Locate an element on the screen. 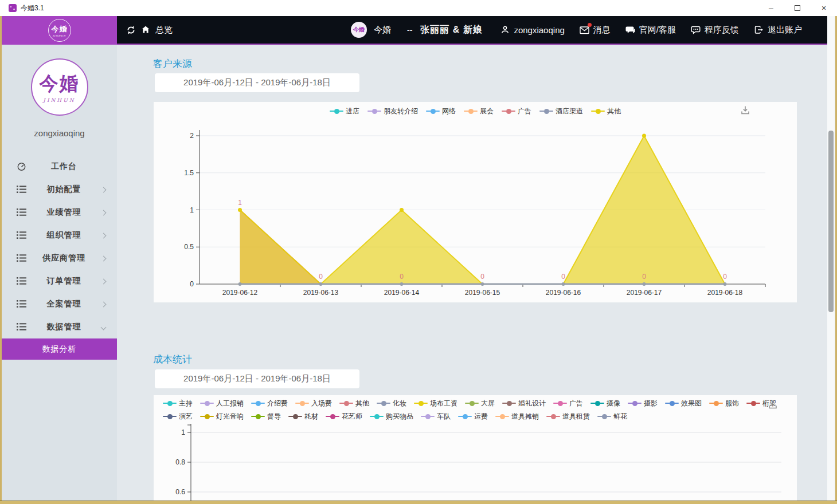 This screenshot has height=504, width=837. nav-messages: 消息 is located at coordinates (595, 30).